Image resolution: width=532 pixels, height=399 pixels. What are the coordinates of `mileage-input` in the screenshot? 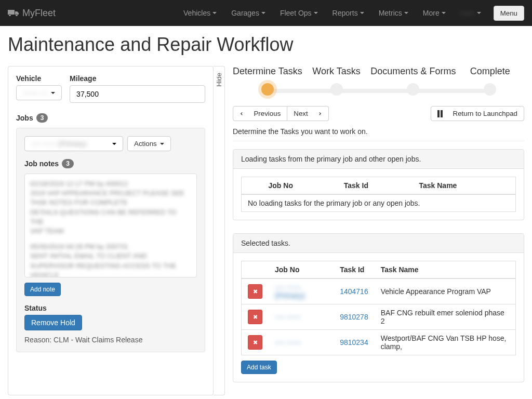 It's located at (137, 94).